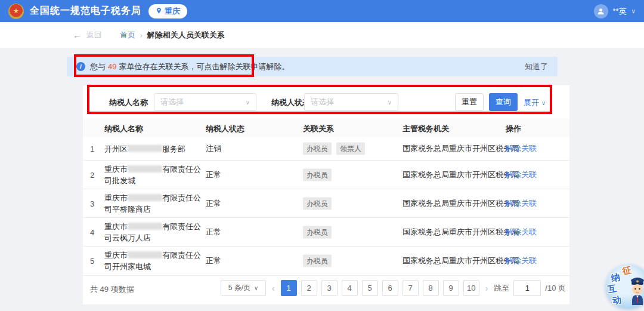 The height and width of the screenshot is (311, 644). What do you see at coordinates (349, 288) in the screenshot?
I see `page-button-4: 4` at bounding box center [349, 288].